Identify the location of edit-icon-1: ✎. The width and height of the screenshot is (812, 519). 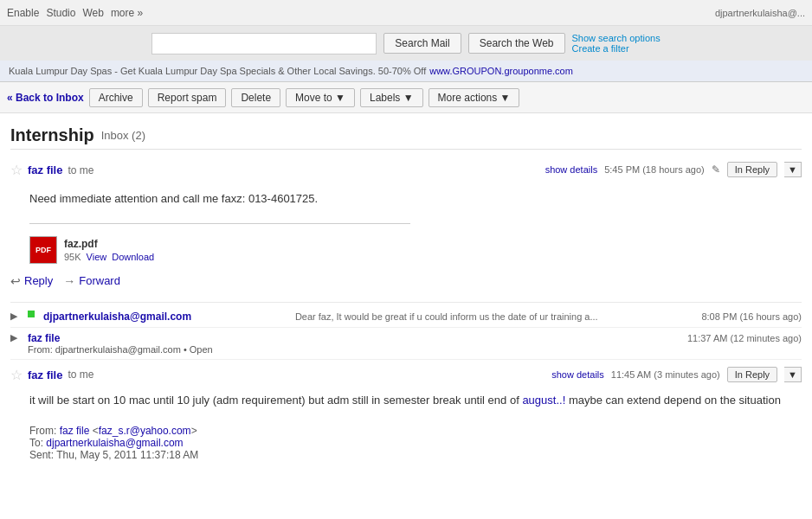
(716, 170).